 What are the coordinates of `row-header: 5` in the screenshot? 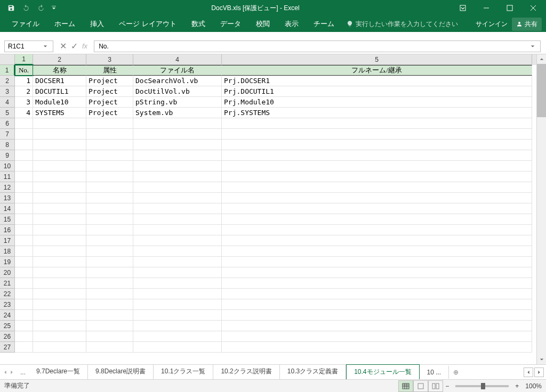 It's located at (7, 113).